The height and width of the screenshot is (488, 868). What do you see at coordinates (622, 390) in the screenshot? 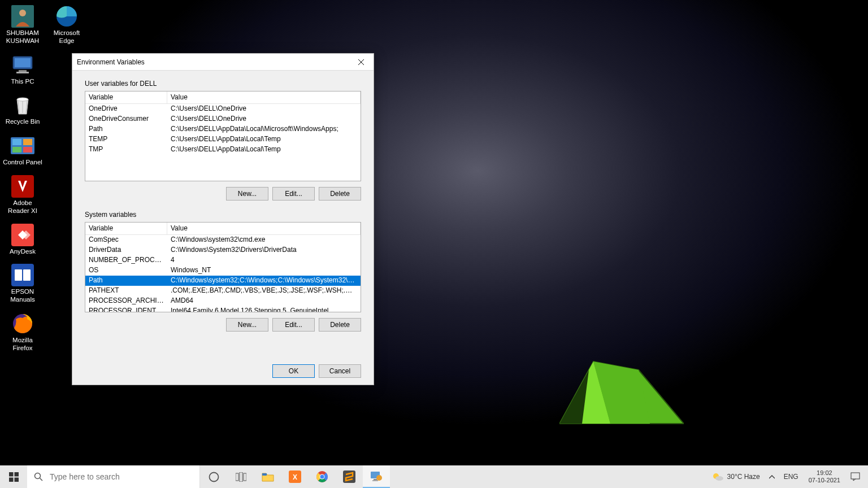
I see `tent-image` at bounding box center [622, 390].